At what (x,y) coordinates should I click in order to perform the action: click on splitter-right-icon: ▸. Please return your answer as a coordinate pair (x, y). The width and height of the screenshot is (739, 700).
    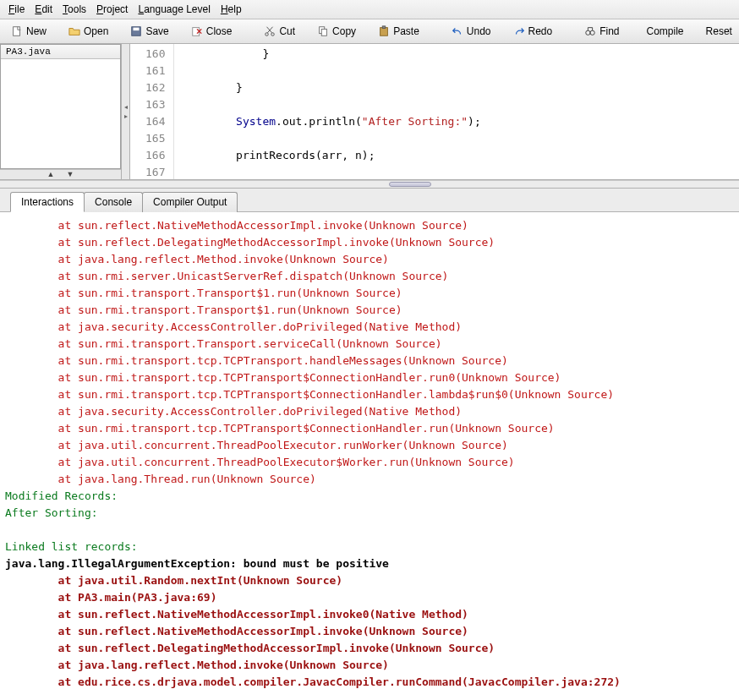
    Looking at the image, I should click on (126, 117).